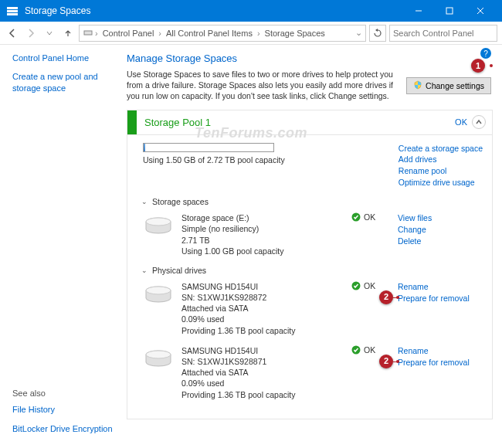  I want to click on minimize-button, so click(419, 11).